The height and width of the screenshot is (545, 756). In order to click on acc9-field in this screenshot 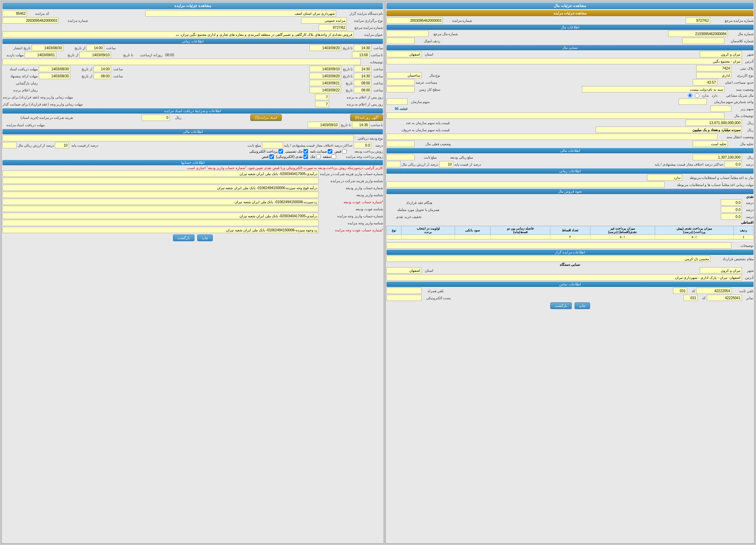, I will do `click(160, 230)`.